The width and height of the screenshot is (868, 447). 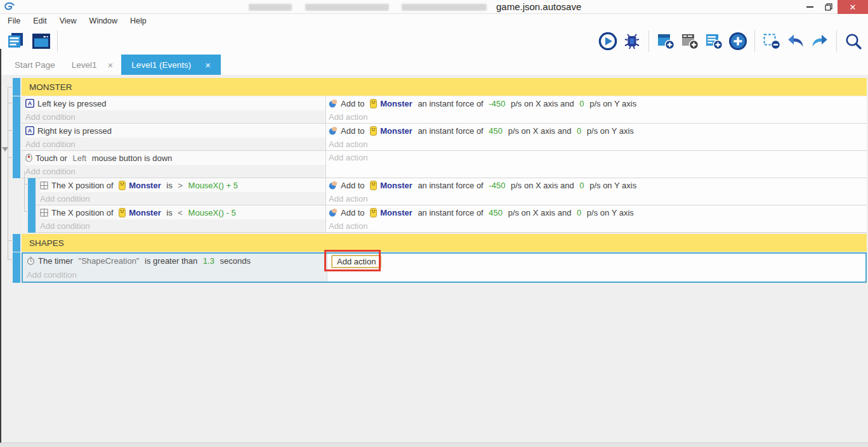 What do you see at coordinates (714, 41) in the screenshot?
I see `add-comment-button` at bounding box center [714, 41].